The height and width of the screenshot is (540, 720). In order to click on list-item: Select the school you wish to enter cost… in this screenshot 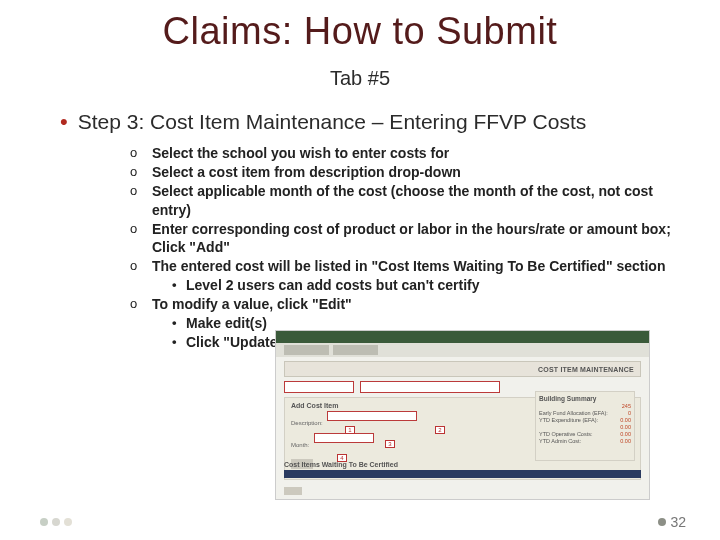, I will do `click(405, 154)`.